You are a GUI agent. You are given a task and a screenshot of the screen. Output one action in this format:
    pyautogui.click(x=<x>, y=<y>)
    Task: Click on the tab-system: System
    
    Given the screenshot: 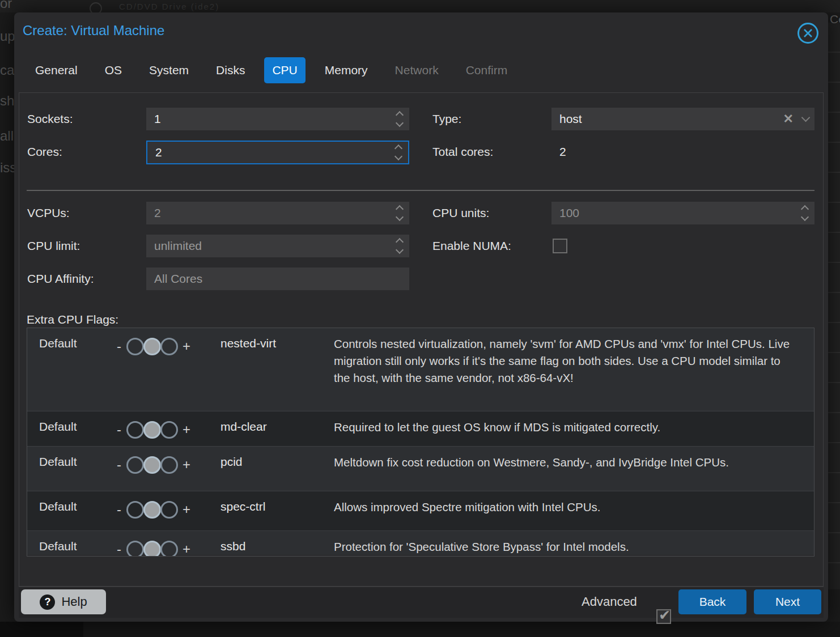 What is the action you would take?
    pyautogui.click(x=169, y=70)
    